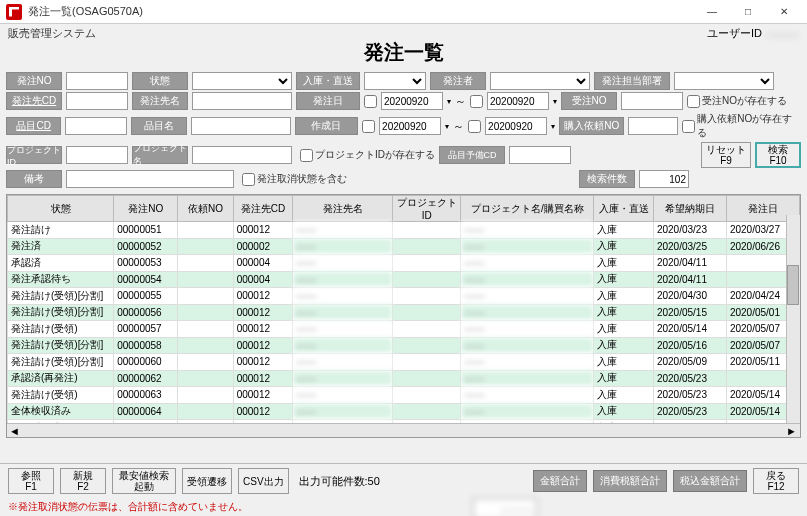  I want to click on label-sales-no: 受注NO, so click(589, 101).